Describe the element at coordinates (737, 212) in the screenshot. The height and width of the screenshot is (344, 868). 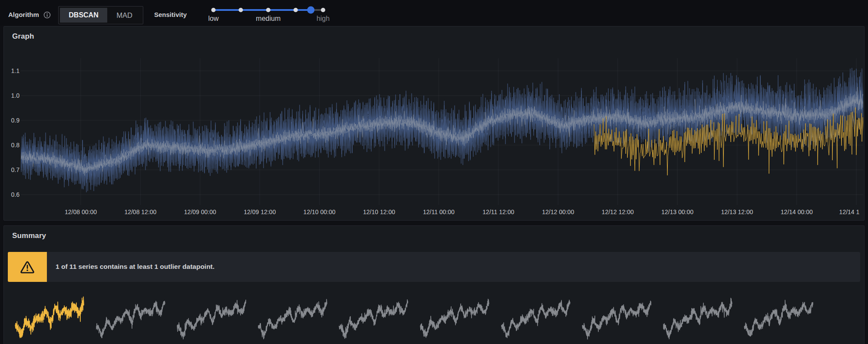
I see `svg-text: 12/13 12:00` at that location.